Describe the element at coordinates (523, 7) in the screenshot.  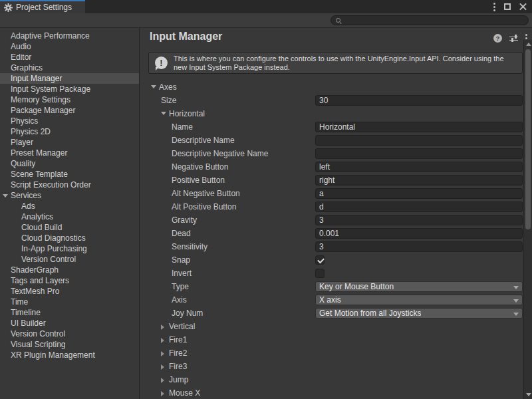
I see `close-icon` at that location.